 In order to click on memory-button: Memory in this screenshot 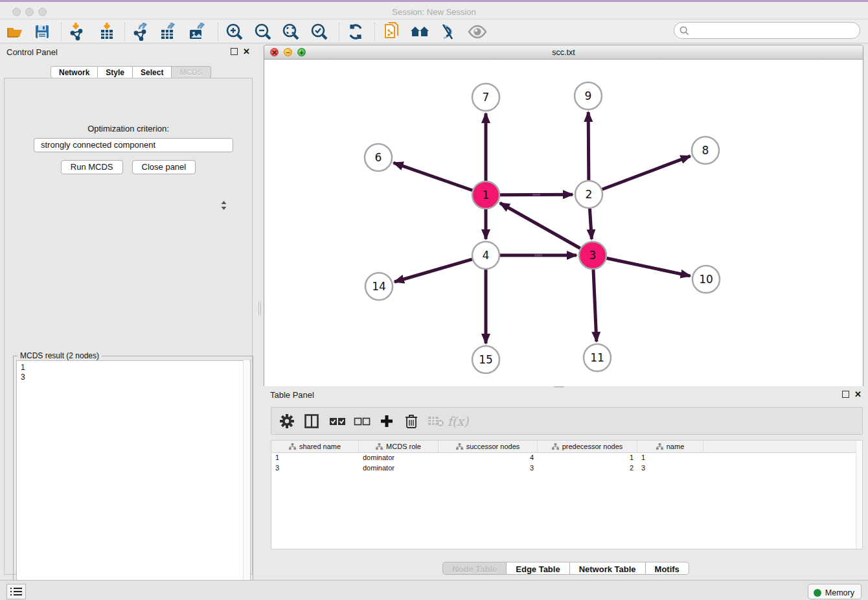, I will do `click(834, 592)`.